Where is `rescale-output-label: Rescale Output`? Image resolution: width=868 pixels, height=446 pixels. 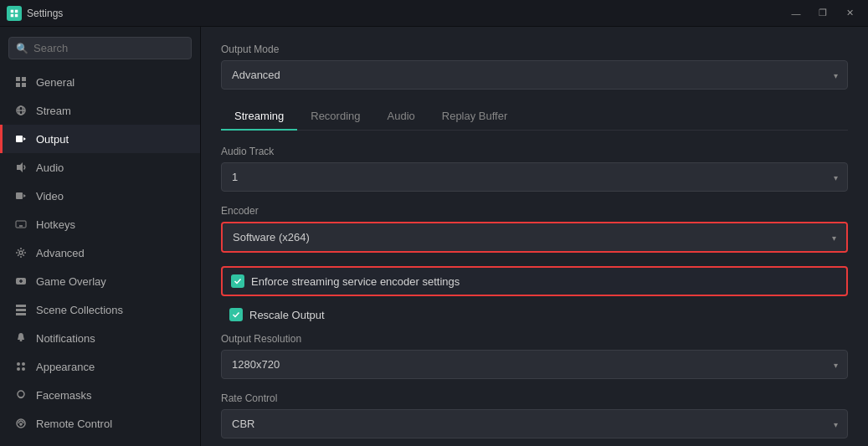 rescale-output-label: Rescale Output is located at coordinates (287, 315).